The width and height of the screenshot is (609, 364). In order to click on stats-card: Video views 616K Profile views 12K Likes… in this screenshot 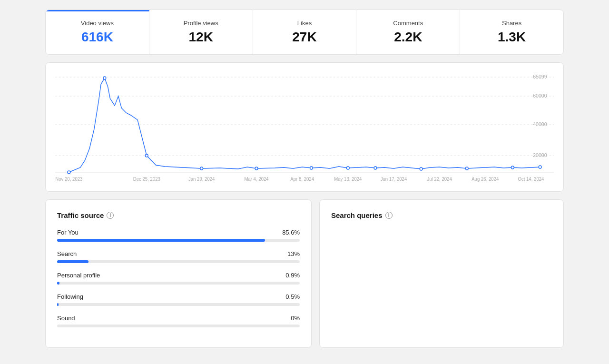, I will do `click(304, 32)`.